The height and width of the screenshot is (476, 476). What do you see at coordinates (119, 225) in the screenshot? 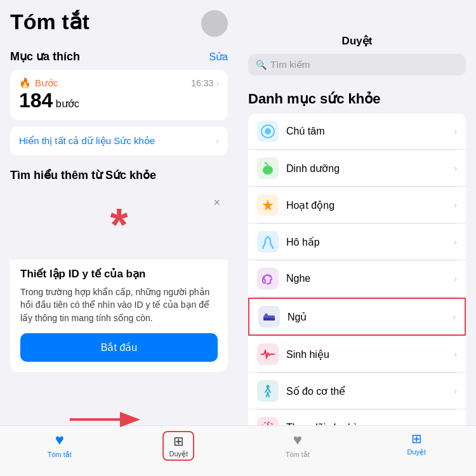
I see `promo-icon-area: *` at bounding box center [119, 225].